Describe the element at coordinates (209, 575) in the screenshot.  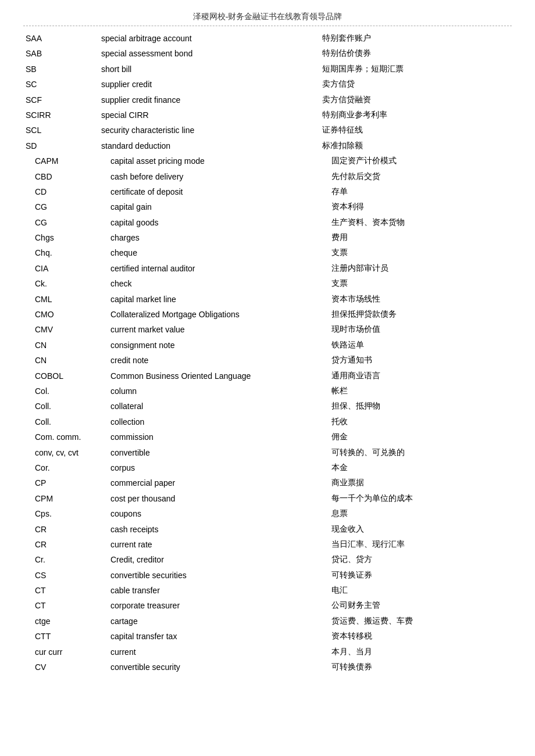
I see `en-cell: convertible securities` at that location.